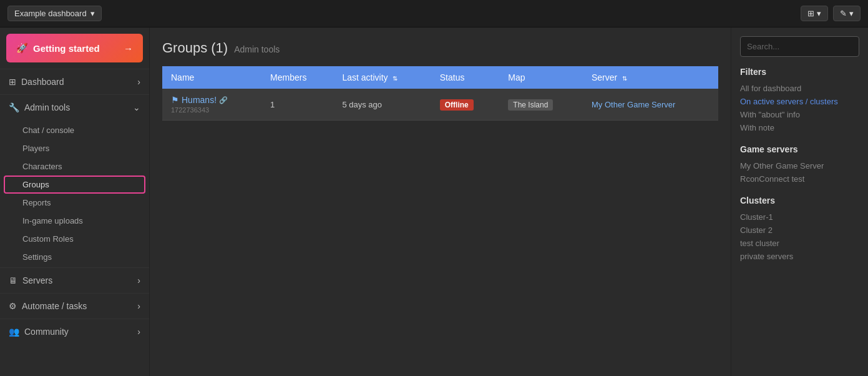 The height and width of the screenshot is (376, 868). Describe the element at coordinates (441, 105) in the screenshot. I see `table-row: ⚑ Humans! 🔗 1722736343 1 5 days ago Offl…` at that location.